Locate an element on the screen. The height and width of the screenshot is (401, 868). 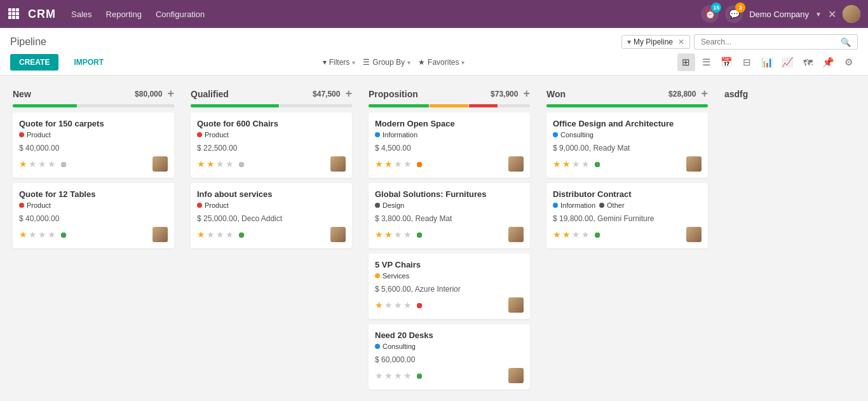
card-amount: $ 4,500.00 is located at coordinates (449, 148).